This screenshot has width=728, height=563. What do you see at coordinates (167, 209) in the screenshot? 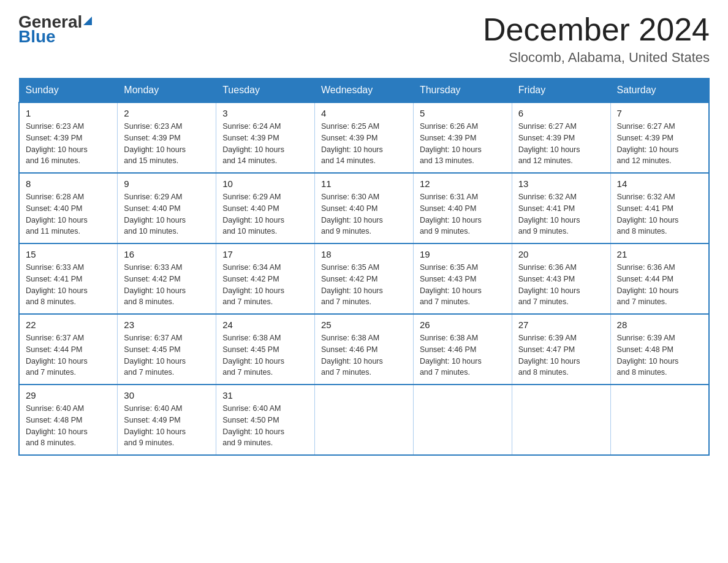
I see `calendar-cell: 9Sunrise: 6:29 AMSunset: 4:40 PMDaylight…` at bounding box center [167, 209].